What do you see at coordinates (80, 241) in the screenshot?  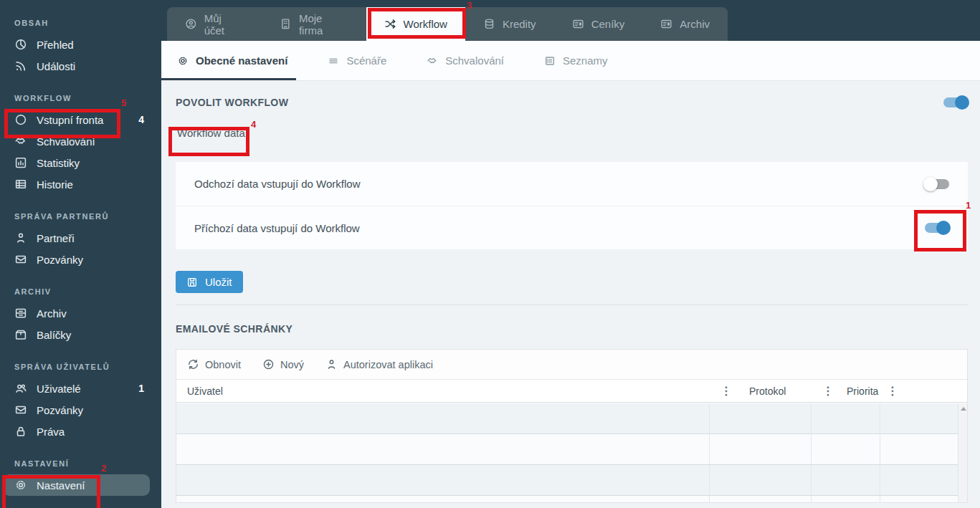 I see `sidebar-section-sprava-partneru: SPRÁVA PARTNERŮ Partneři Pozvánky` at bounding box center [80, 241].